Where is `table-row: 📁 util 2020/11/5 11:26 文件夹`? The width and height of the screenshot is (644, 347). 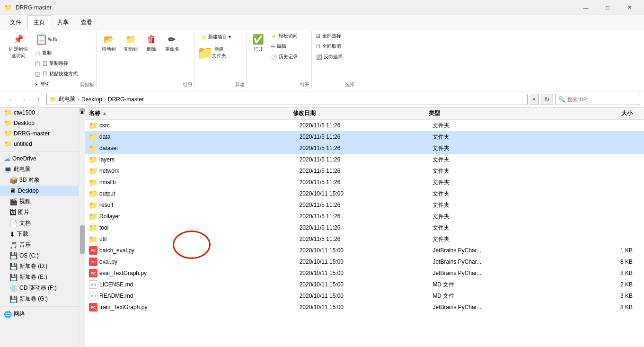 table-row: 📁 util 2020/11/5 11:26 文件夹 is located at coordinates (364, 239).